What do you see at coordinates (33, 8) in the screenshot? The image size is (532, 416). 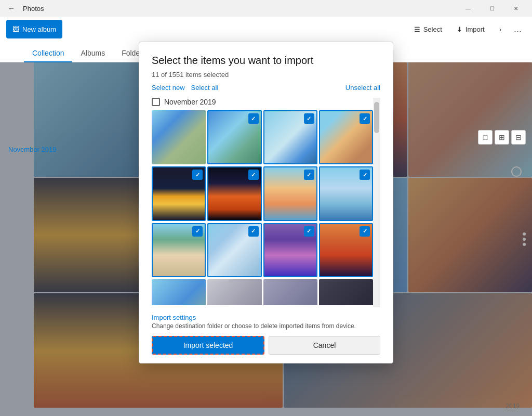 I see `app-title: Photos` at bounding box center [33, 8].